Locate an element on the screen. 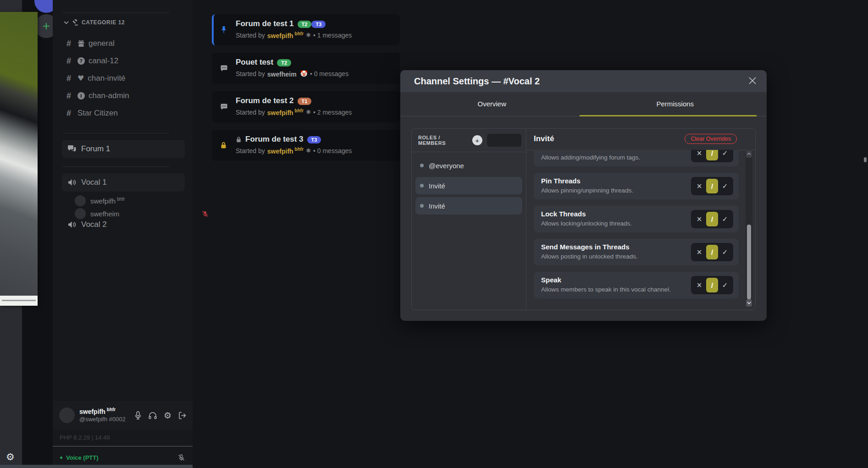 This screenshot has width=868, height=468. post-subtitle: Started by swefpifhbhfr ❄ • 1 messages is located at coordinates (315, 35).